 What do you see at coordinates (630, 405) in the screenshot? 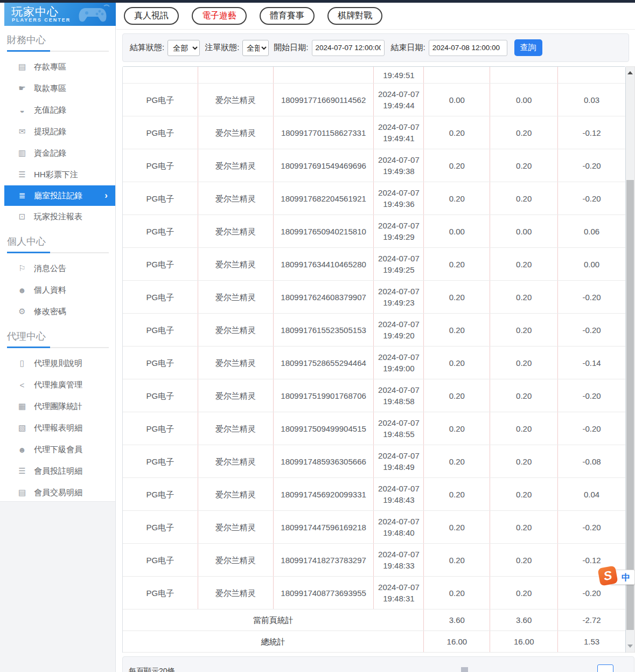
I see `scrollbar-thumb` at bounding box center [630, 405].